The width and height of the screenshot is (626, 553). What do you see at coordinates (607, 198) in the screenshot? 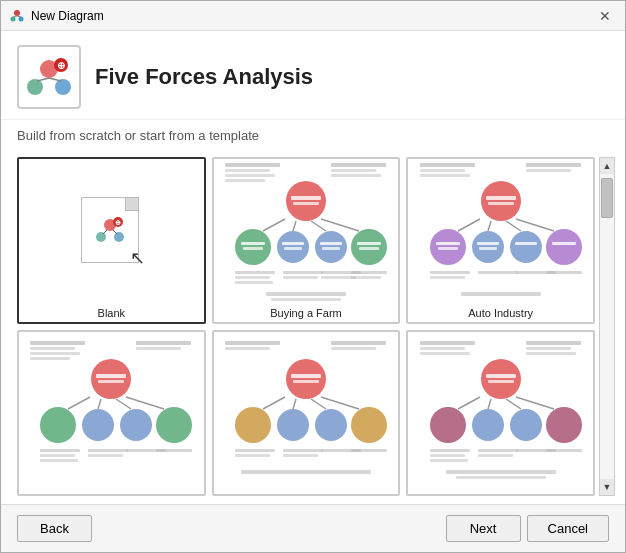
I see `scrollbar-thumb` at bounding box center [607, 198].